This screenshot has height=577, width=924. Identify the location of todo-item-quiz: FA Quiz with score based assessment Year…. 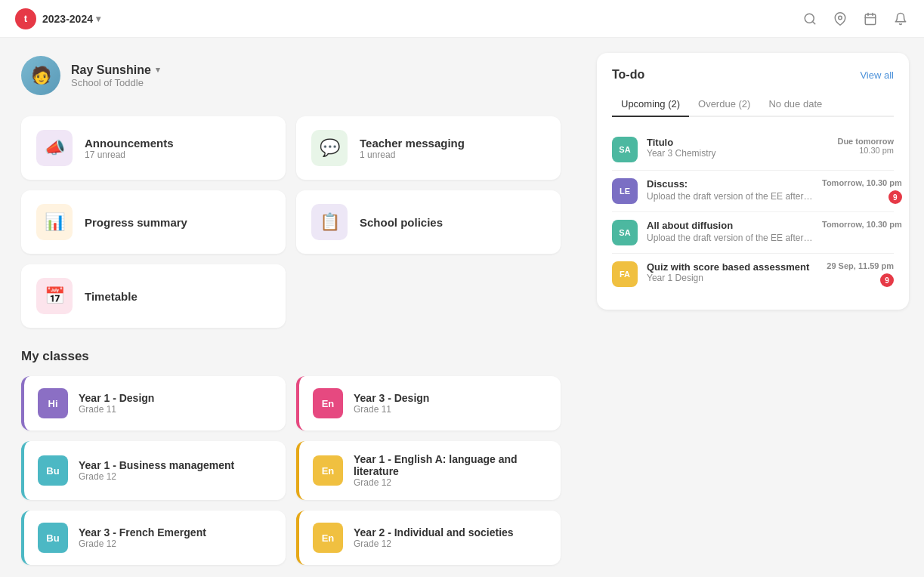
(752, 274).